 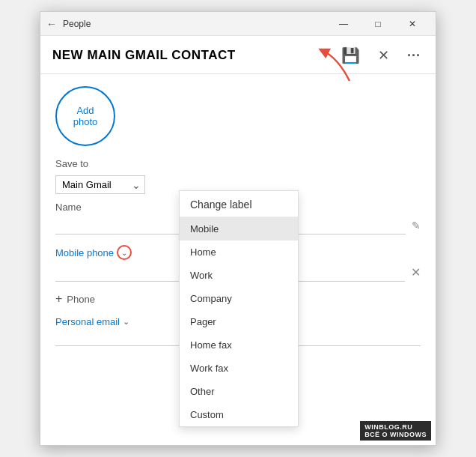 I want to click on phone-delete-icon: ✕, so click(x=416, y=273).